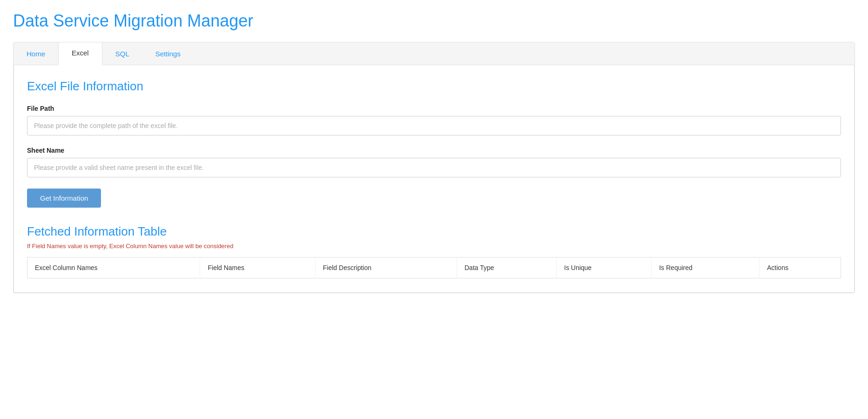 The height and width of the screenshot is (419, 868). I want to click on tab-excel: Excel, so click(80, 54).